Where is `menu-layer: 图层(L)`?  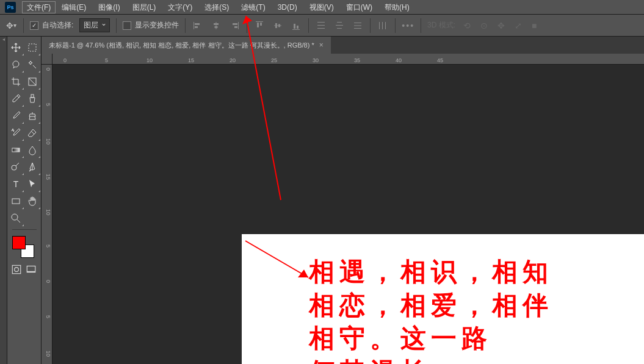 menu-layer: 图层(L) is located at coordinates (144, 7).